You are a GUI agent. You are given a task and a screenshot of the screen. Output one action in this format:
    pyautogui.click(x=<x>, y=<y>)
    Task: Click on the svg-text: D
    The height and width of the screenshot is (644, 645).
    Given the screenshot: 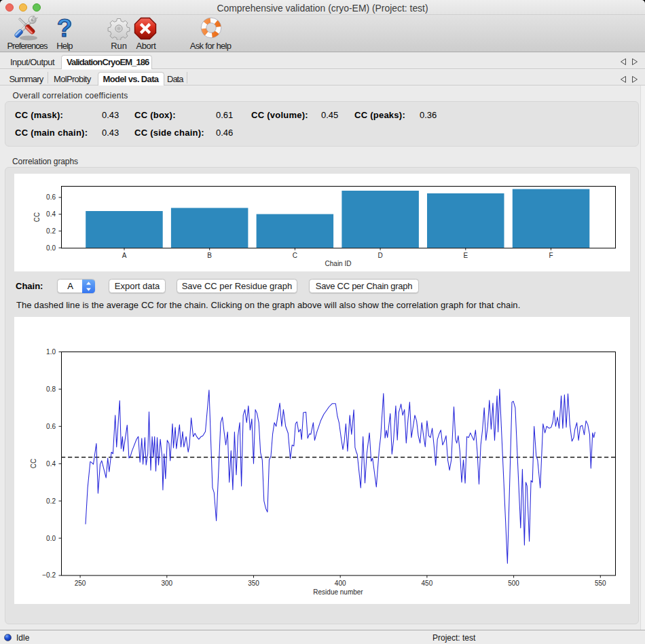 What is the action you would take?
    pyautogui.click(x=380, y=255)
    